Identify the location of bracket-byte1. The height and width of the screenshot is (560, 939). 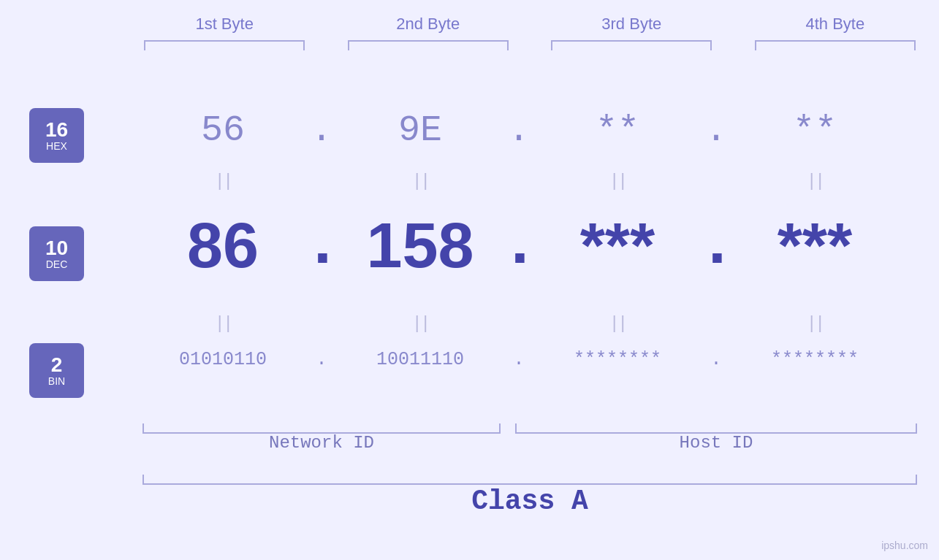
(224, 45).